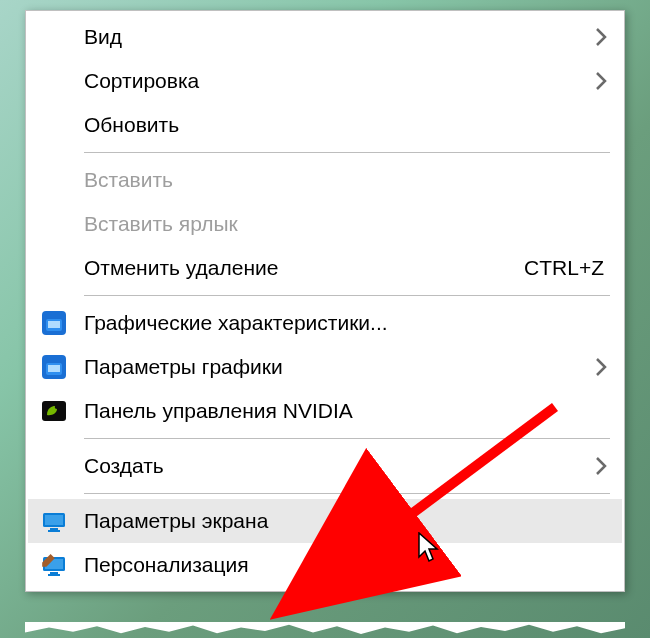 Image resolution: width=650 pixels, height=638 pixels. What do you see at coordinates (325, 224) in the screenshot?
I see `menu-item-paste-shortcut: Вставить ярлык` at bounding box center [325, 224].